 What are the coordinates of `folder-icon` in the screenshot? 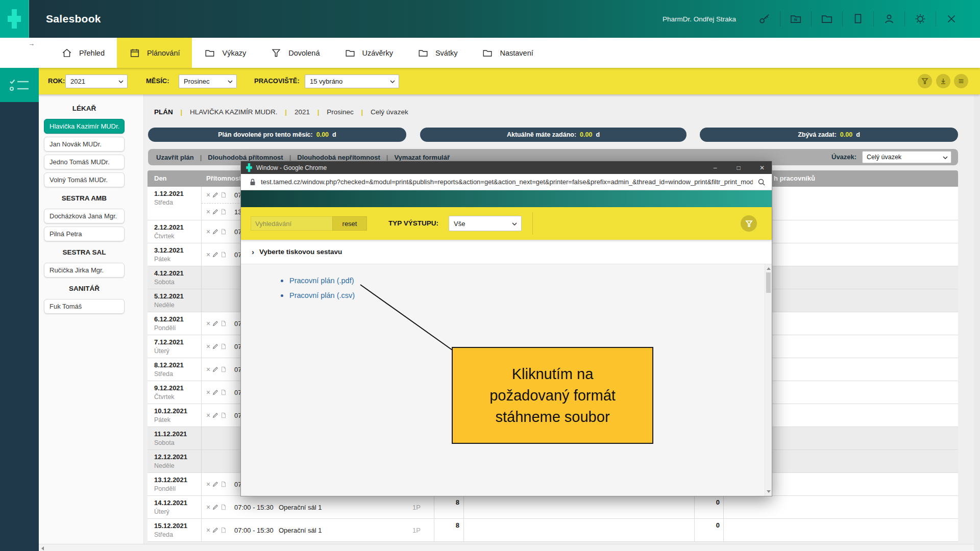 It's located at (827, 19).